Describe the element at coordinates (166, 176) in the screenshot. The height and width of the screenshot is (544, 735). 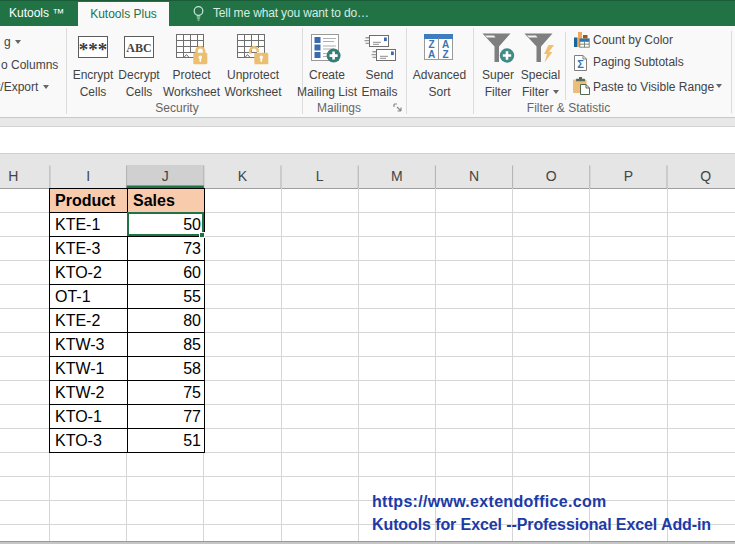
I see `svg-text: J` at that location.